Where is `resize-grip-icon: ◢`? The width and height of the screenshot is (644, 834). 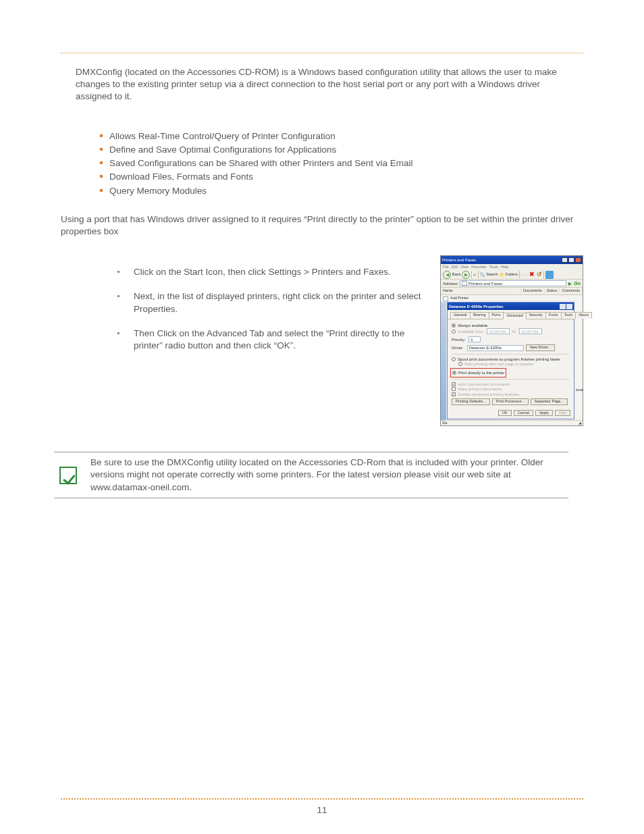
resize-grip-icon: ◢ is located at coordinates (580, 423).